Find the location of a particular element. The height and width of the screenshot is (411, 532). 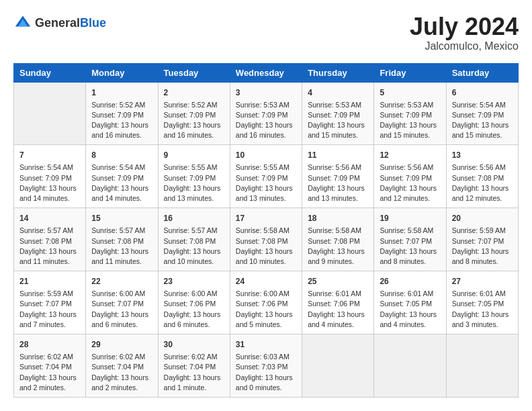

day-number: 4 is located at coordinates (338, 93).